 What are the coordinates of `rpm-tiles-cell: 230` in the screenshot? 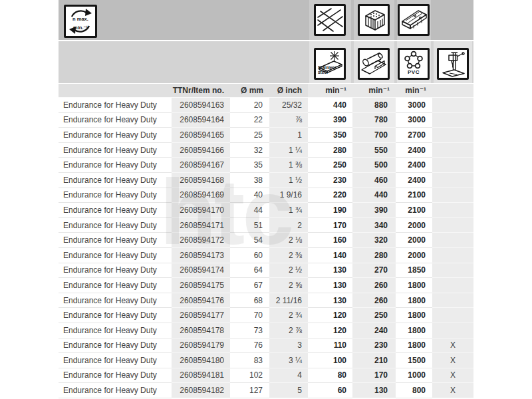 It's located at (330, 180).